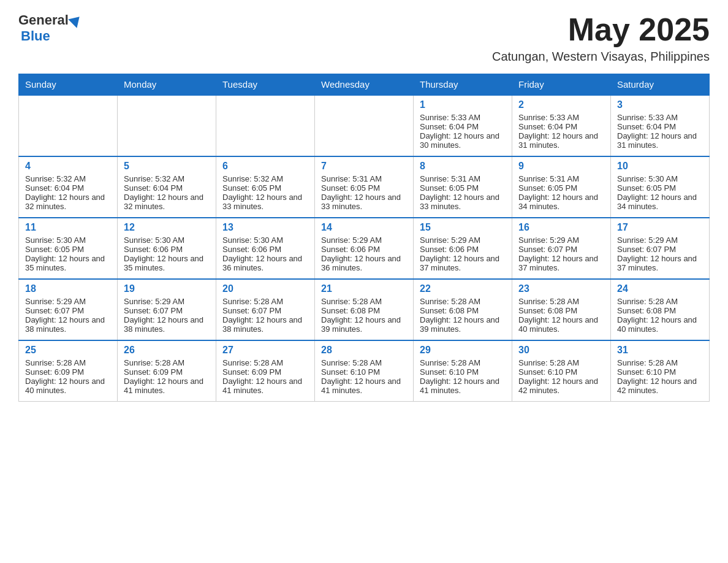  What do you see at coordinates (68, 240) in the screenshot?
I see `sunrise-text: Sunrise: 5:30 AM` at bounding box center [68, 240].